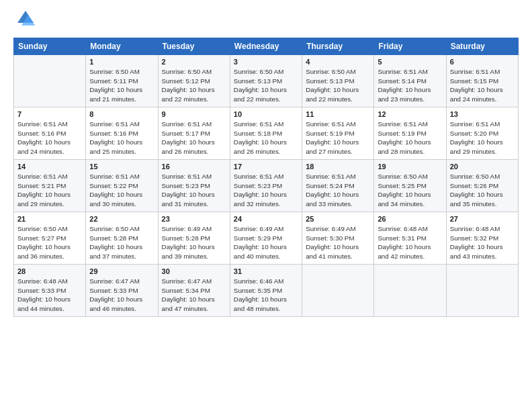  Describe the element at coordinates (122, 86) in the screenshot. I see `day-info: Sunrise: 6:50 AM Sunset: 5:11 PM Dayligh…` at that location.